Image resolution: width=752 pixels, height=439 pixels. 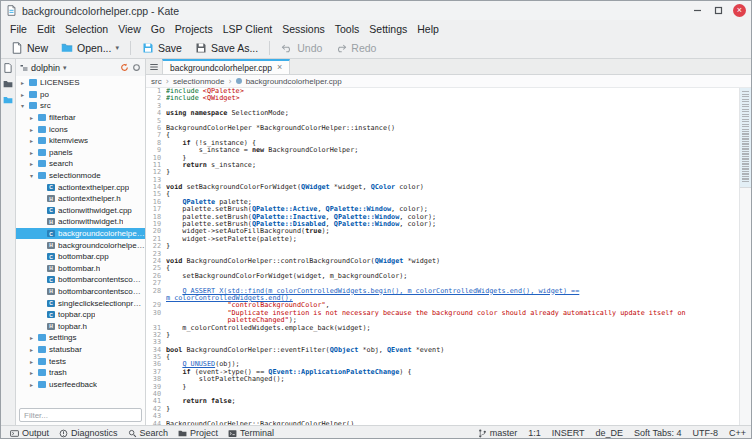 I want to click on tree-item-filterbar: ▸filterbar, so click(x=80, y=118).